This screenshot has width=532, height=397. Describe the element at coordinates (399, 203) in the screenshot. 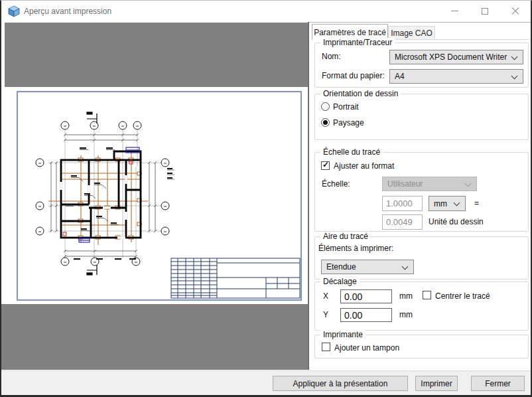

I see `paper-unit-value: 1.0000` at that location.